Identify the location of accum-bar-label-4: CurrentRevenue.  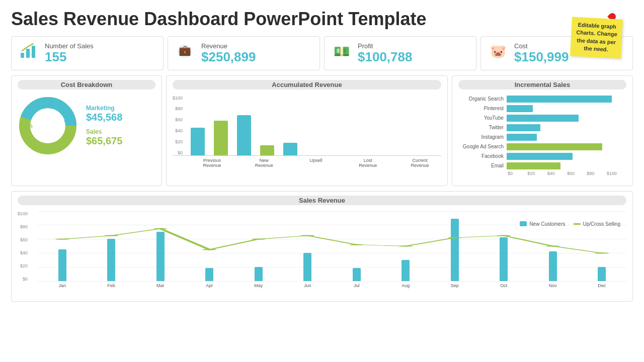
(420, 163).